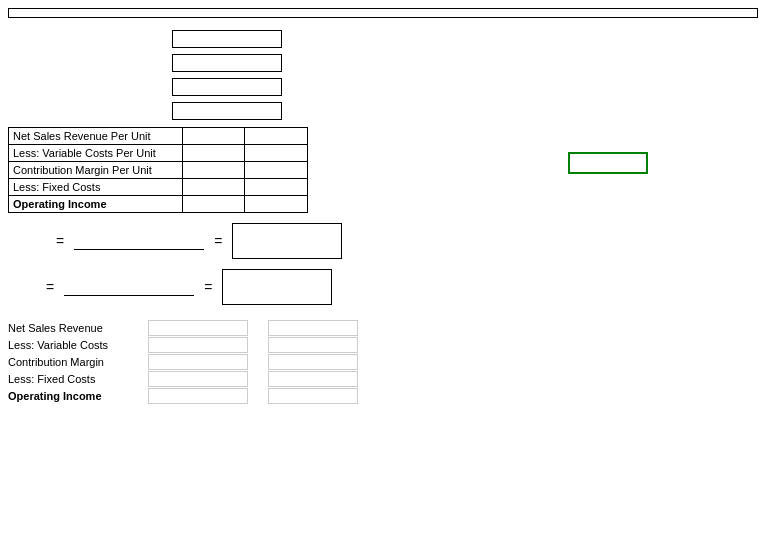 This screenshot has height=544, width=766. What do you see at coordinates (227, 87) in the screenshot?
I see `fixed-costs-input` at bounding box center [227, 87].